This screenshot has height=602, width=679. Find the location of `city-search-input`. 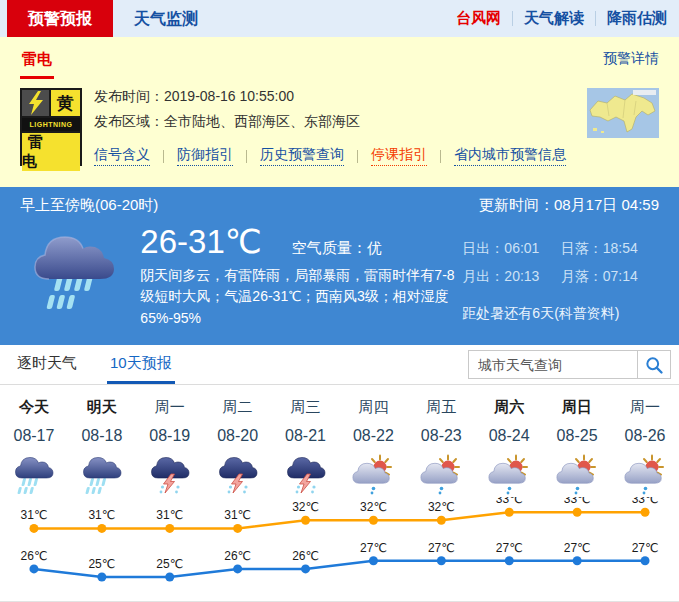

city-search-input is located at coordinates (553, 364).